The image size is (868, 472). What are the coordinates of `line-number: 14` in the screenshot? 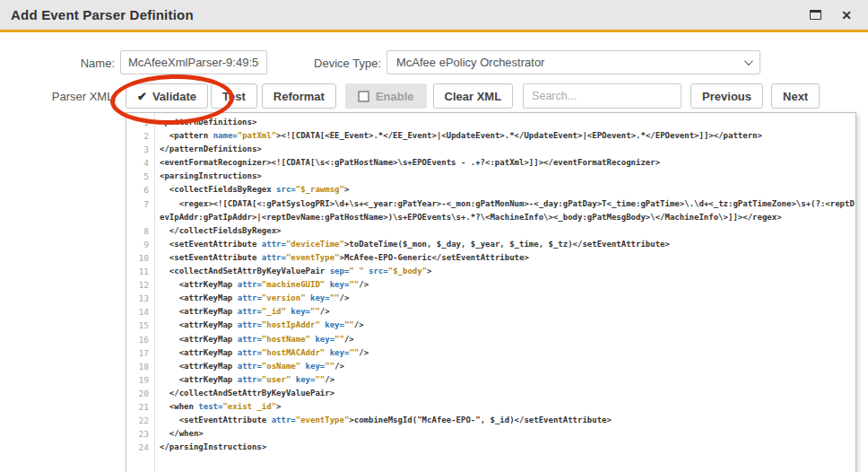 It's located at (140, 312).